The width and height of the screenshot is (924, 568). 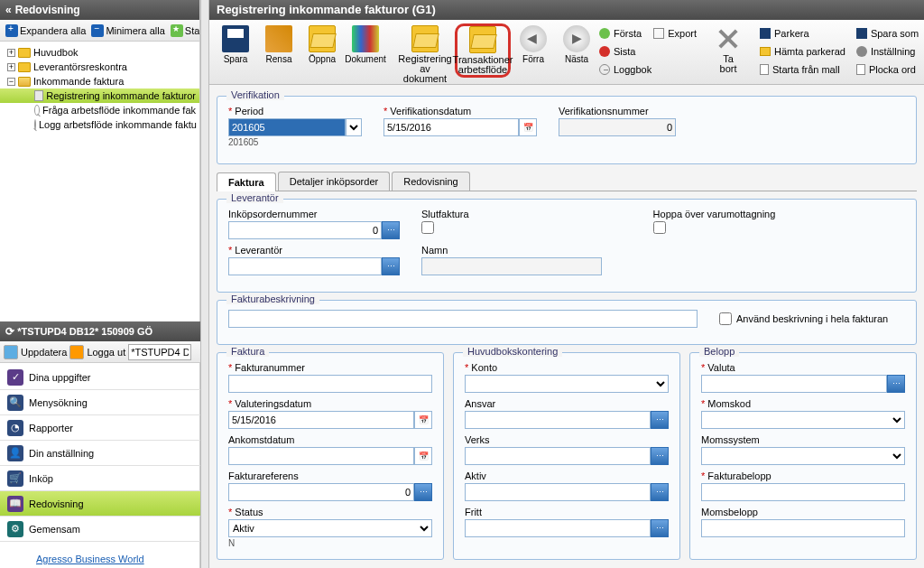 What do you see at coordinates (803, 70) in the screenshot?
I see `start-template-button: Starta från mall` at bounding box center [803, 70].